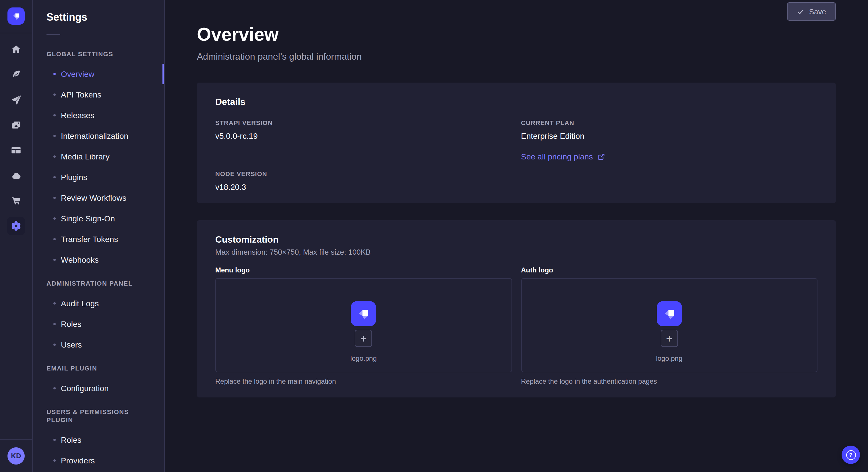 The image size is (868, 472). I want to click on menu-logo-field: Menu logo + logo.png, so click(364, 326).